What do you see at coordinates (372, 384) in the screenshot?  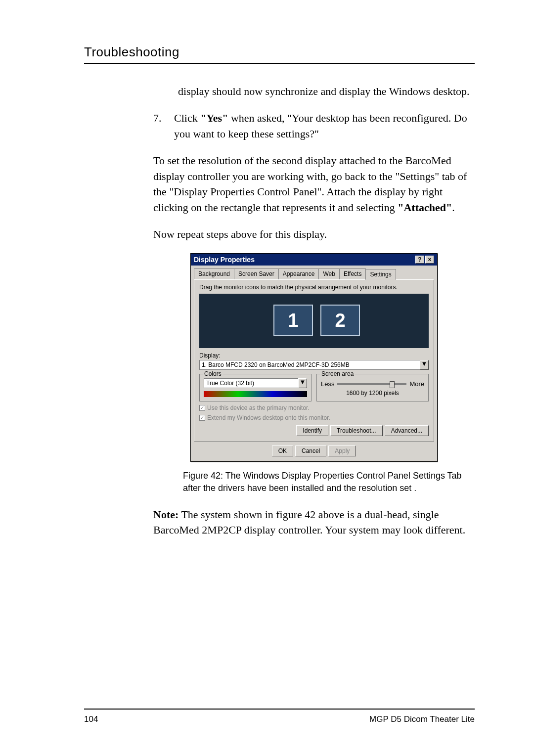 I see `resolution-slider` at bounding box center [372, 384].